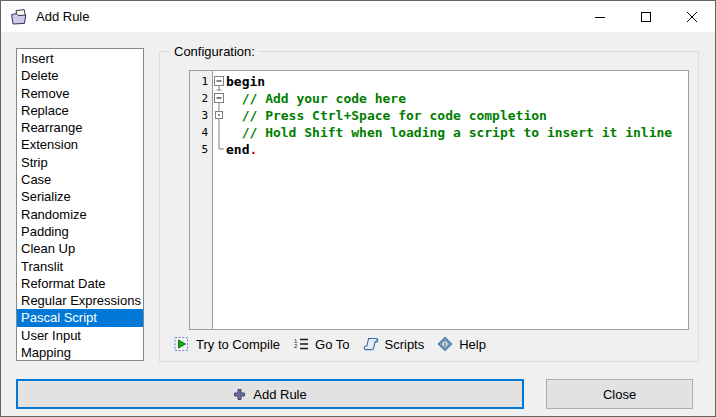  Describe the element at coordinates (330, 344) in the screenshot. I see `editor-toolbar: Try to Compile 1 2 Go To Scripts` at that location.